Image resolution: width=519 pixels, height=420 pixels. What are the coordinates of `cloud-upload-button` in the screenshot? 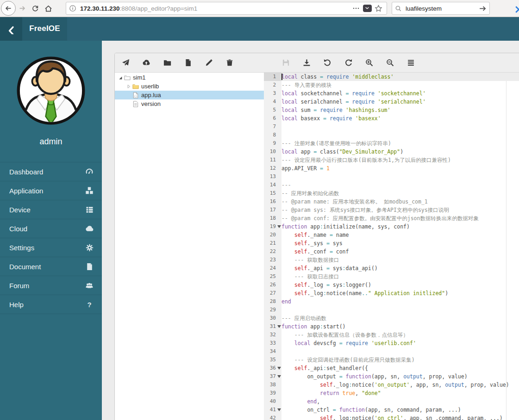 It's located at (146, 63).